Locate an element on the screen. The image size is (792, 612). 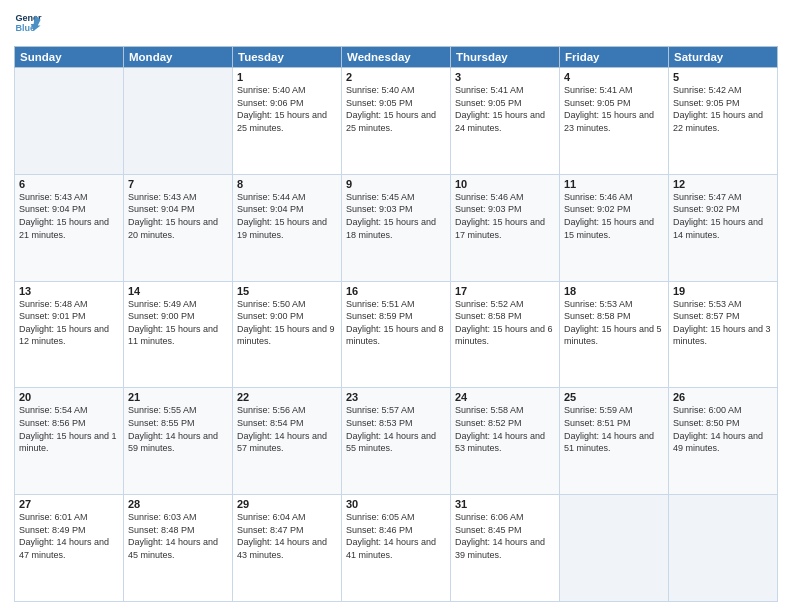
logo: General Blue is located at coordinates (28, 24).